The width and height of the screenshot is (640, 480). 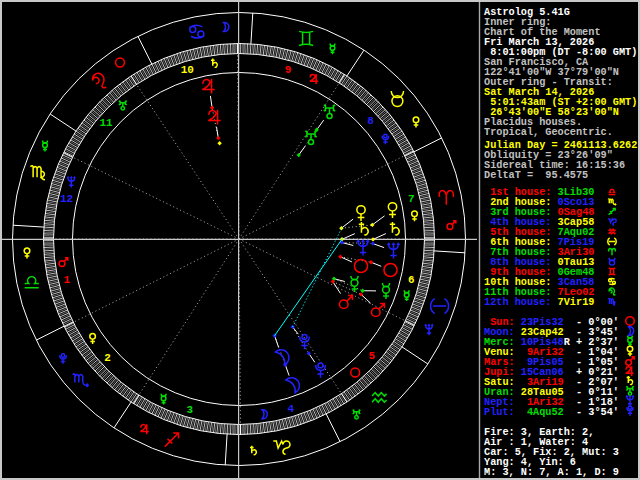 What do you see at coordinates (108, 358) in the screenshot?
I see `svg-text: 2` at bounding box center [108, 358].